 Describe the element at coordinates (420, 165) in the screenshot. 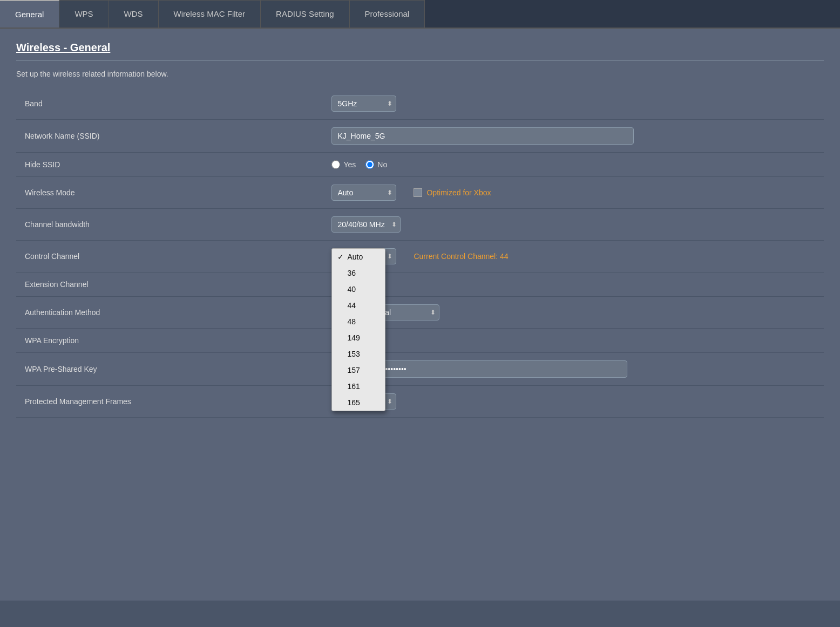

I see `row-hide-ssid: Hide SSID Yes No` at that location.